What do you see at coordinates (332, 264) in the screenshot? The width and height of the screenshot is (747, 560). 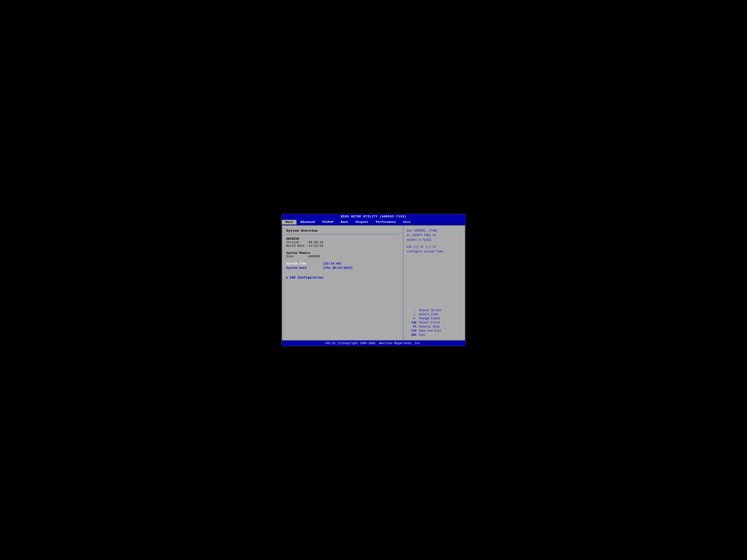 I see `system-time-value: [22:18:49]` at bounding box center [332, 264].